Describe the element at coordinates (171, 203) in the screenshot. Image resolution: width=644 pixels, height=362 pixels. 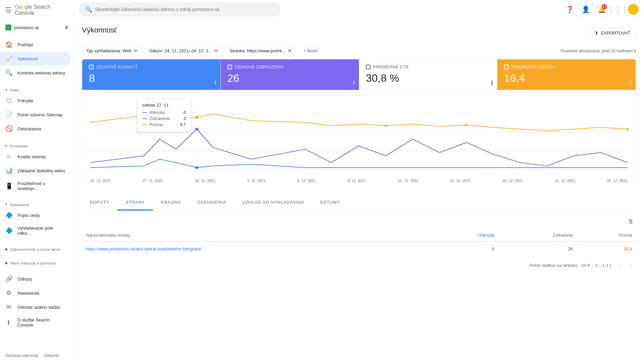
I see `tab-krajiny: KRAJINY` at that location.